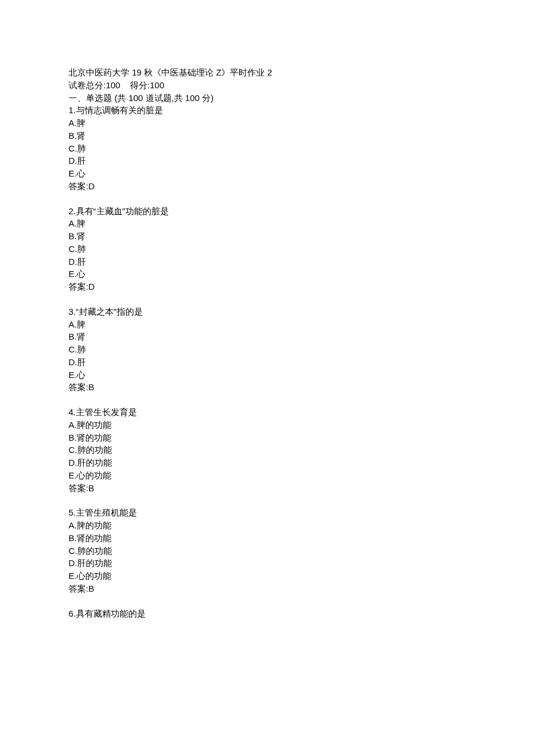 This screenshot has height=756, width=534. Describe the element at coordinates (267, 148) in the screenshot. I see `question-block: 1.与情志调畅有关的脏是A.脾B.肾C.肺D.肝E.心答案:D` at that location.